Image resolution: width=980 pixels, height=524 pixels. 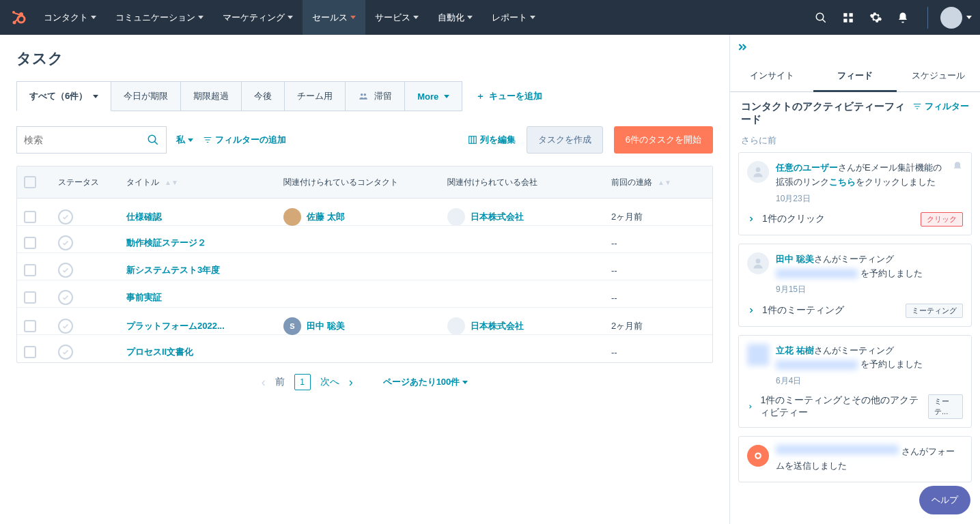 What do you see at coordinates (198, 183) in the screenshot?
I see `title-header: タイトル▲▼` at bounding box center [198, 183].